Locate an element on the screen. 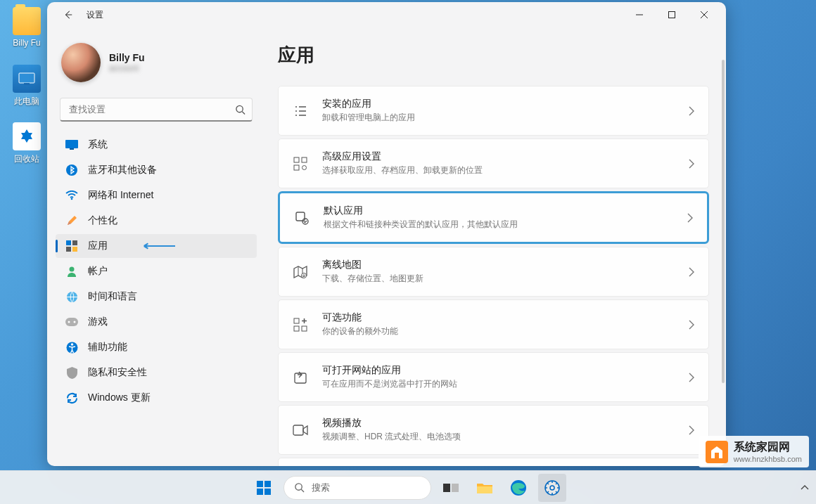 The width and height of the screenshot is (816, 504). card-default-apps: 默认应用 根据文件和链接种类设置的默认应用，其他默认应用 is located at coordinates (494, 218).